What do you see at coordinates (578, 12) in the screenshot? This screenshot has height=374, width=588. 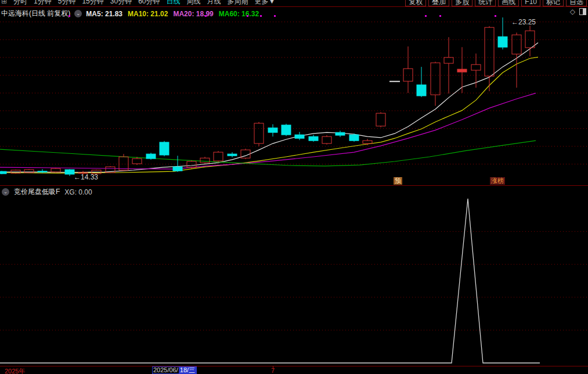 I see `chart-corner-tools: ◇` at bounding box center [578, 12].